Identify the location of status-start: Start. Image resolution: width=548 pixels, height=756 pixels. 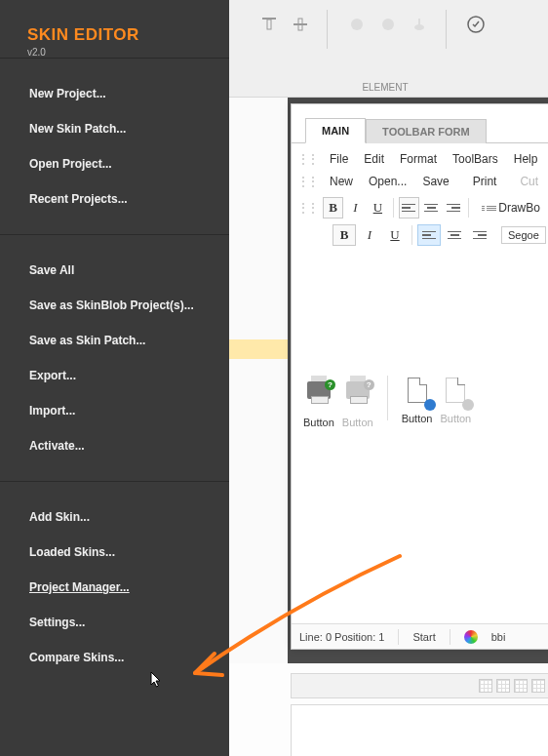
(423, 637).